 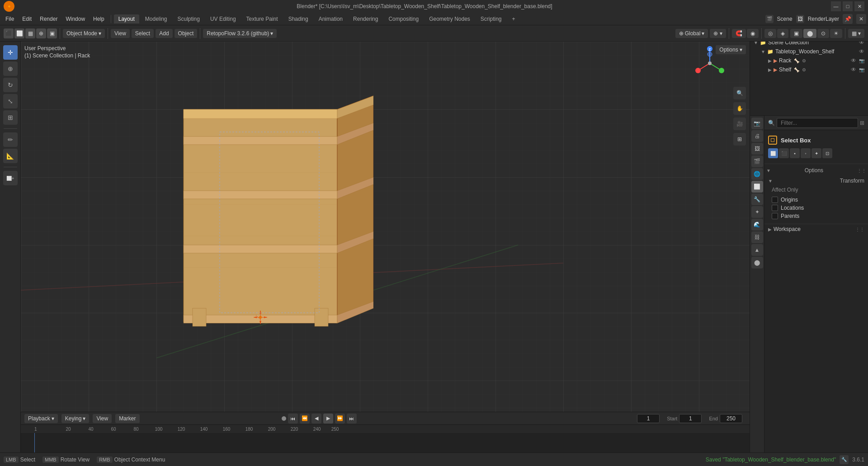 What do you see at coordinates (84, 33) in the screenshot?
I see `object-mode-dropdown: Object Mode ▾` at bounding box center [84, 33].